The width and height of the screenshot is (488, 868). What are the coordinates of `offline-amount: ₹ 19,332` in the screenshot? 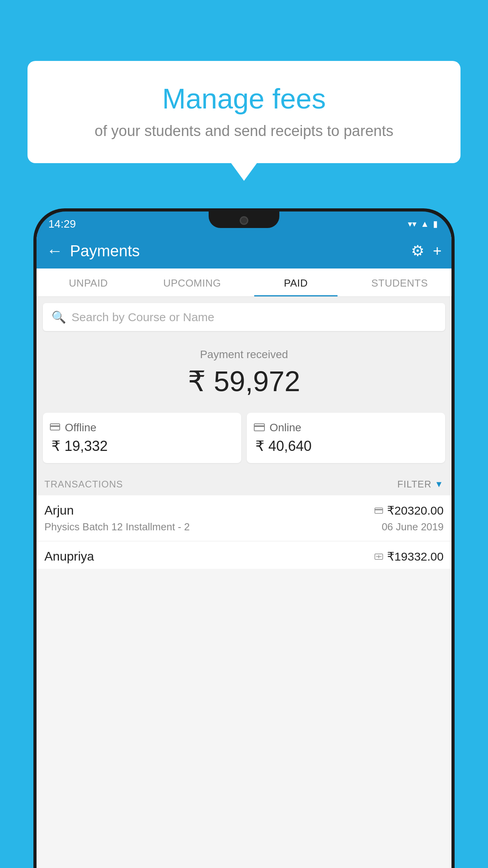 It's located at (142, 446).